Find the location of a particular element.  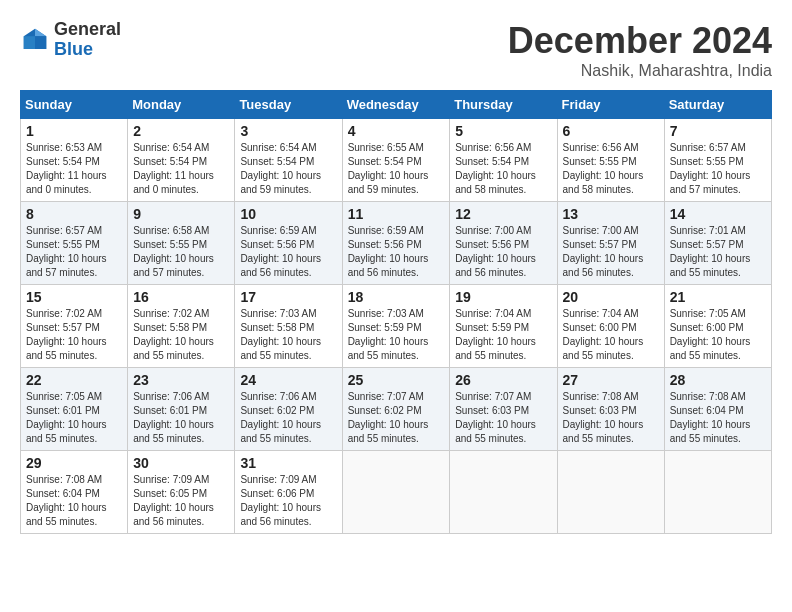

day-number: 15 is located at coordinates (74, 297).